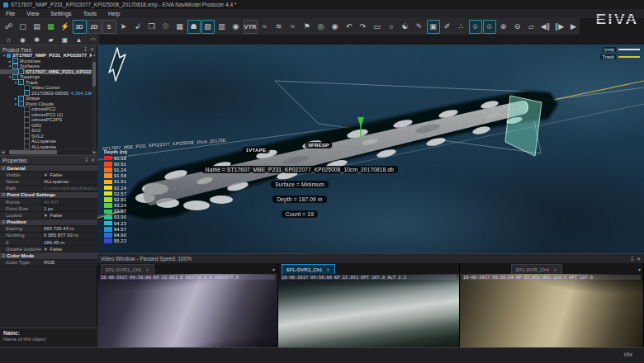  I want to click on menu-tools: Tools, so click(90, 13).